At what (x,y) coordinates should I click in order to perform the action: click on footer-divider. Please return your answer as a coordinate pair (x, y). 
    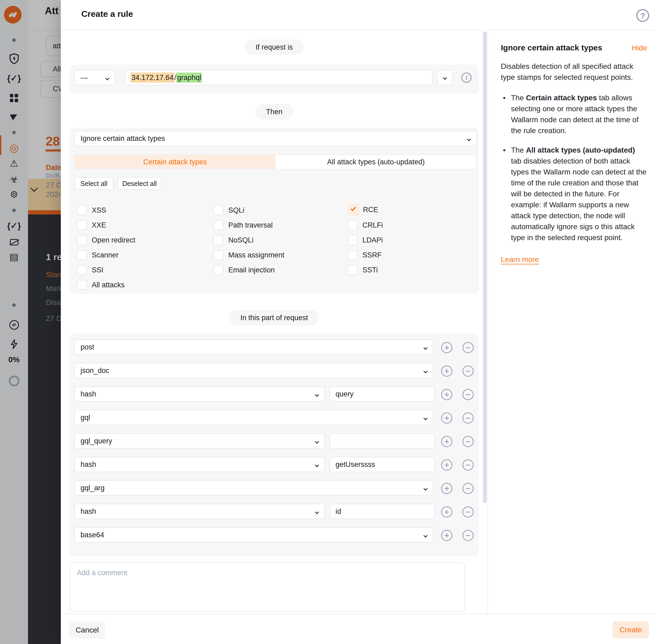
    Looking at the image, I should click on (358, 614).